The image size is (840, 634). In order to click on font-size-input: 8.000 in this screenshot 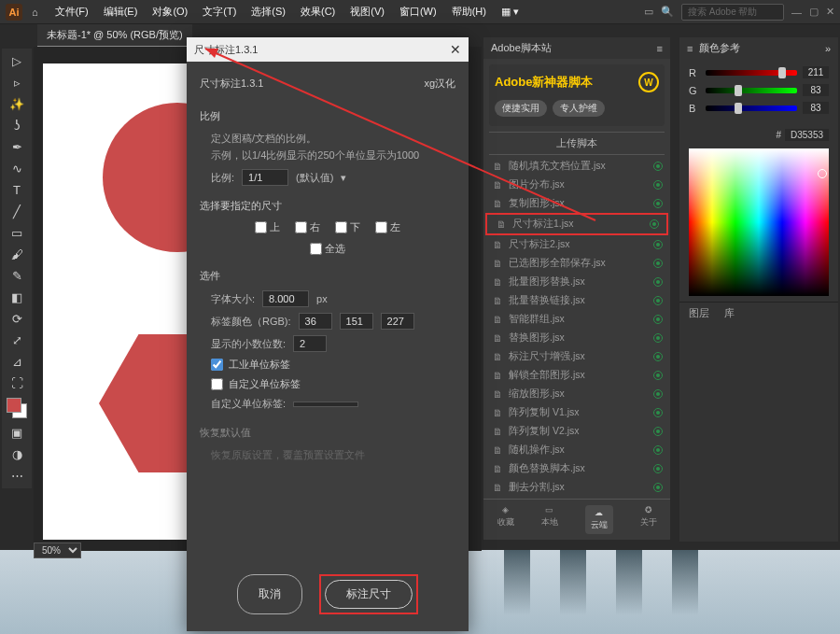, I will do `click(286, 299)`.